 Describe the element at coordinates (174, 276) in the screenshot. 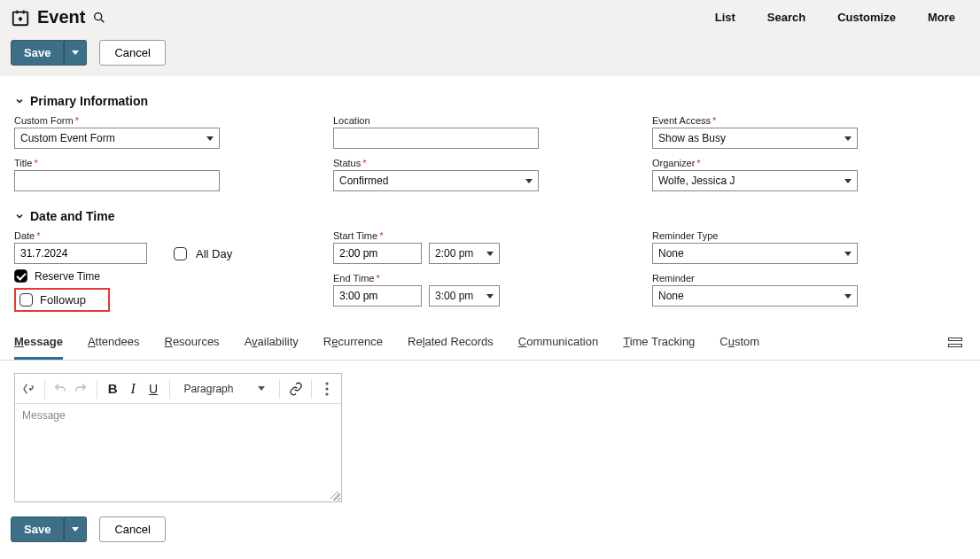

I see `reserve-time-row: Reserve Time` at that location.